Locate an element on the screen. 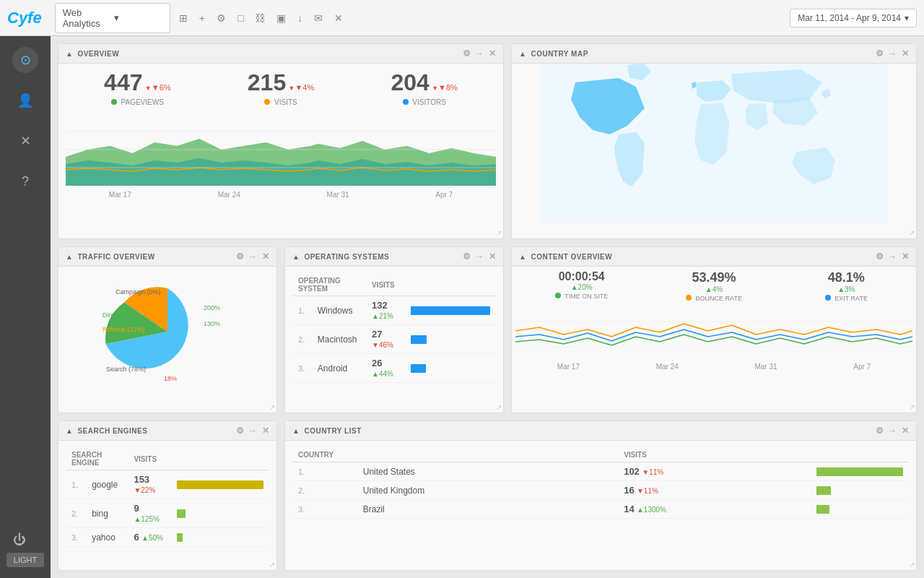 This screenshot has height=578, width=924. svg-text: 200% is located at coordinates (212, 308).